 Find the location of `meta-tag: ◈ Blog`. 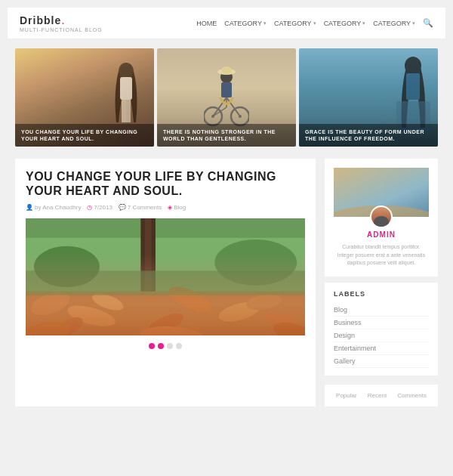

meta-tag: ◈ Blog is located at coordinates (177, 207).